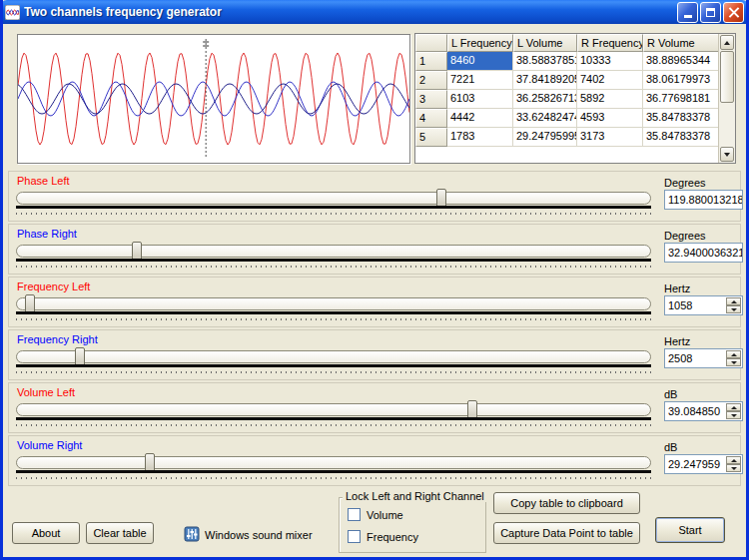 The image size is (749, 560). I want to click on frequency-right-label: Frequency Right, so click(58, 339).